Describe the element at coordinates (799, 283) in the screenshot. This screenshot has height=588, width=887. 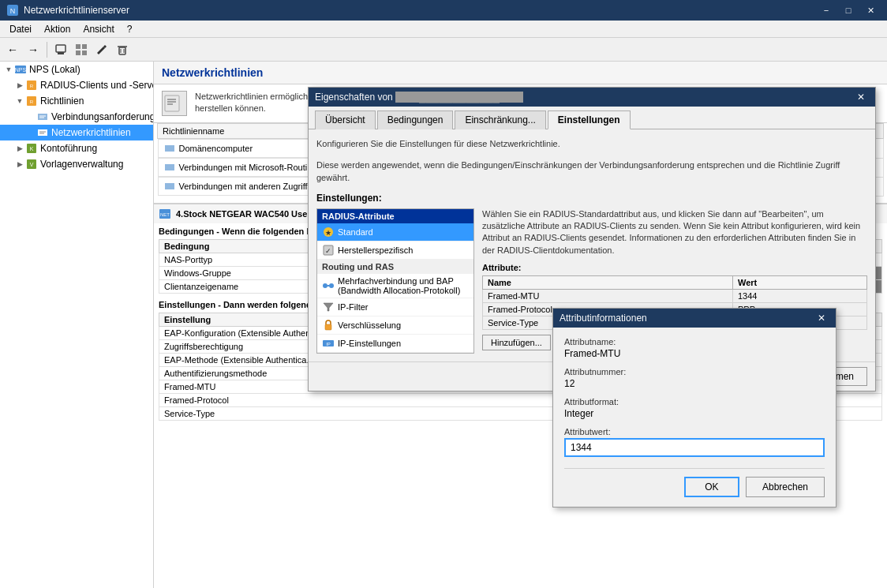
I see `attr-col-wert: Wert` at that location.